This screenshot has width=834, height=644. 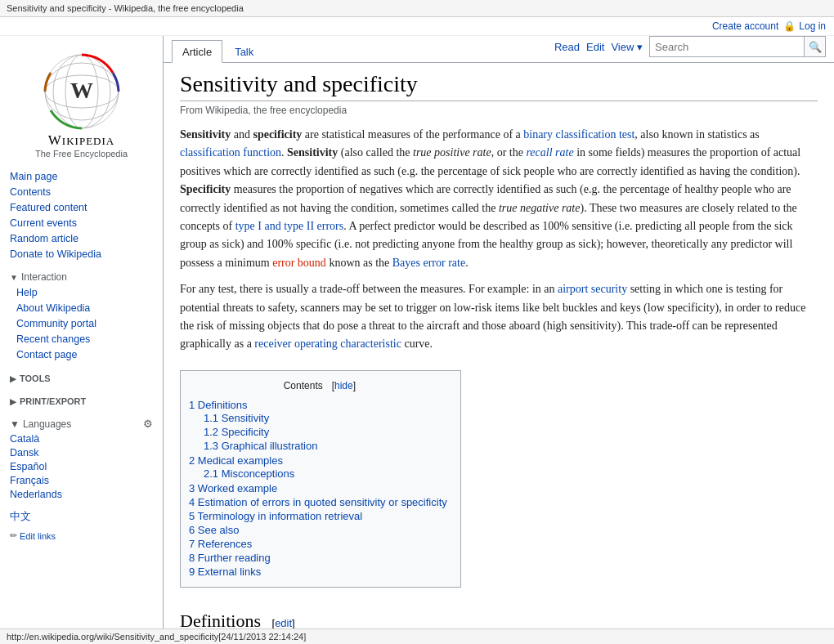 What do you see at coordinates (499, 110) in the screenshot?
I see `from-wikipedia: From Wikipedia, the free encyclopedia` at bounding box center [499, 110].